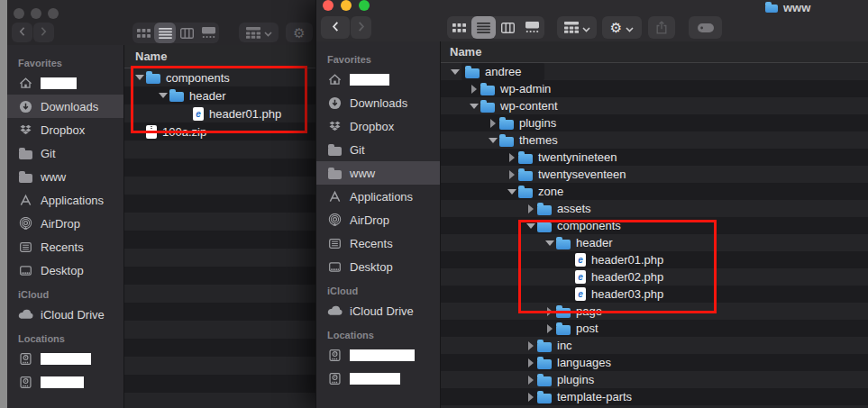 The width and height of the screenshot is (868, 408). Describe the element at coordinates (662, 27) in the screenshot. I see `share-button` at that location.